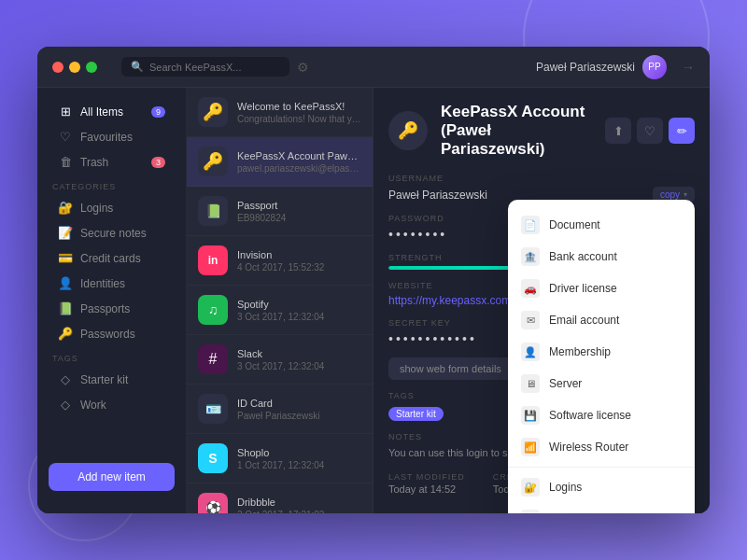 The width and height of the screenshot is (747, 560). I want to click on list-item-icon: #, so click(213, 359).